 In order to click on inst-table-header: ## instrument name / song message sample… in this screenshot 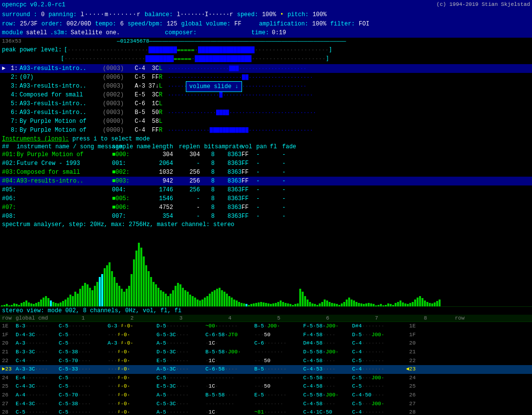, I will do `click(266, 147)`.